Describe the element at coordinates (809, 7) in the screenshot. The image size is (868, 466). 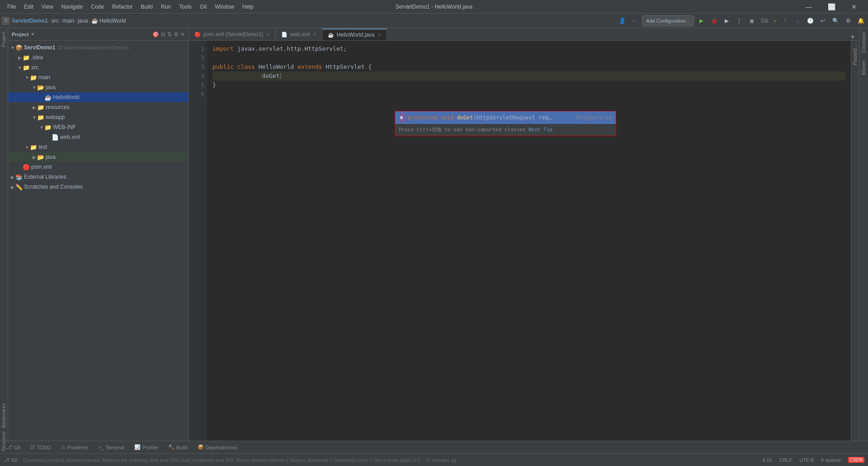
I see `minimize-button: —` at that location.